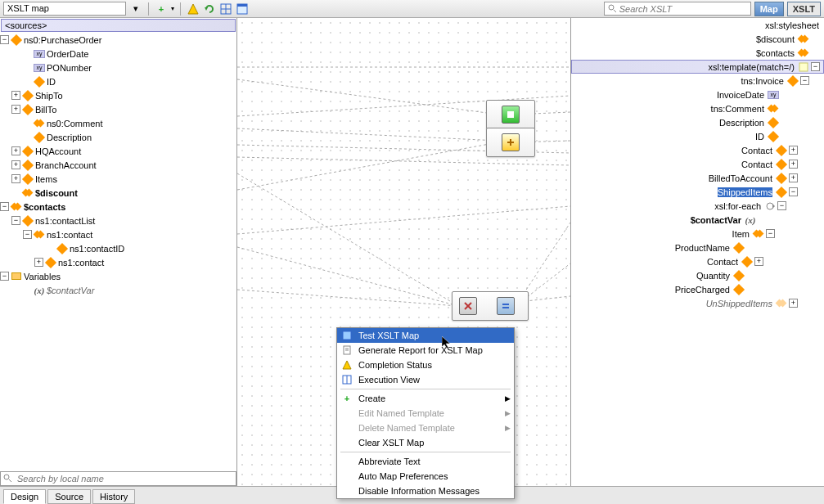 This screenshot has height=504, width=824. Describe the element at coordinates (69, 497) in the screenshot. I see `tab-source: Source` at that location.